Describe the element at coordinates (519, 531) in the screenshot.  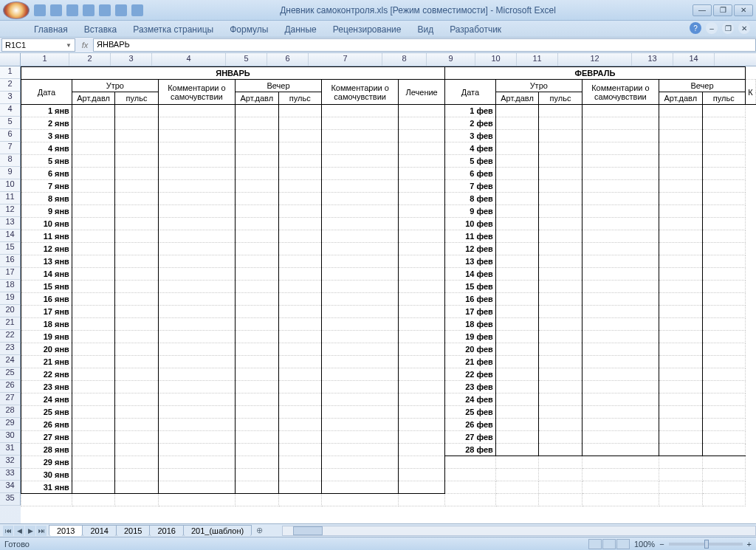
I see `horizontal-scrollbar` at that location.